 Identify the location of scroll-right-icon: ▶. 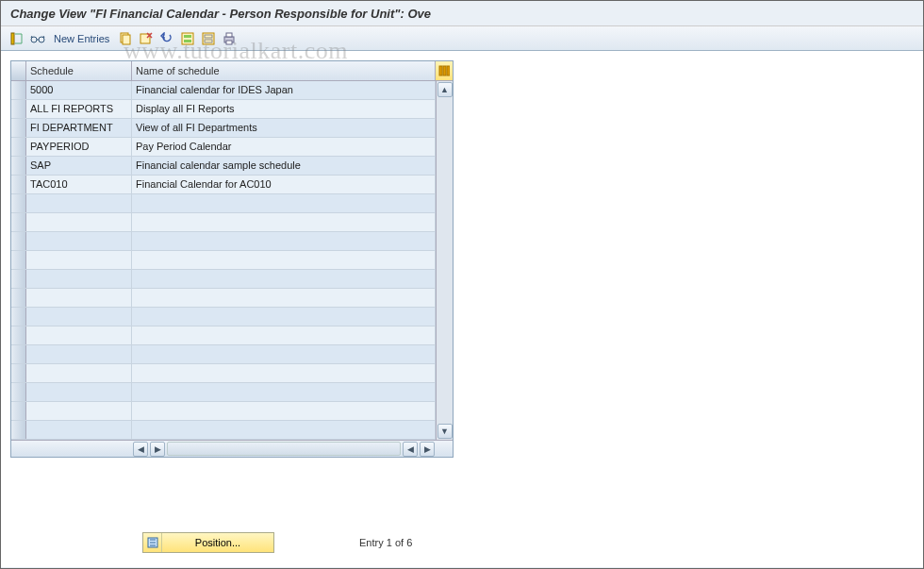
(427, 449).